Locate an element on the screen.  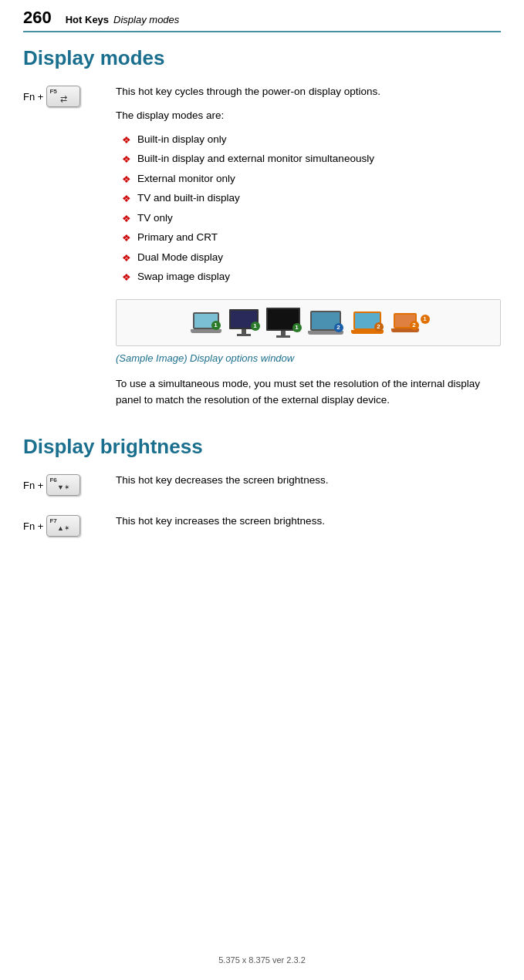
top-divider is located at coordinates (262, 32).